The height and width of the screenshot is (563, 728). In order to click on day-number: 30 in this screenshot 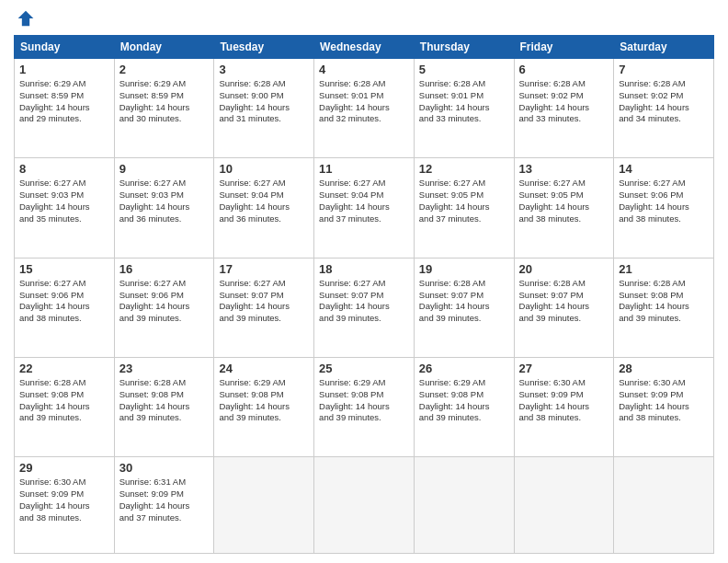, I will do `click(165, 467)`.